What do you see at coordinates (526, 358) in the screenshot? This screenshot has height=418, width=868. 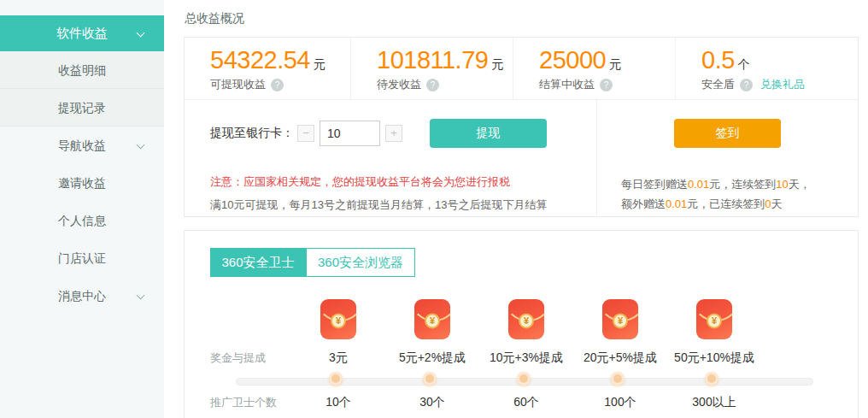 I see `bonus-tier: 10元+3%提成` at bounding box center [526, 358].